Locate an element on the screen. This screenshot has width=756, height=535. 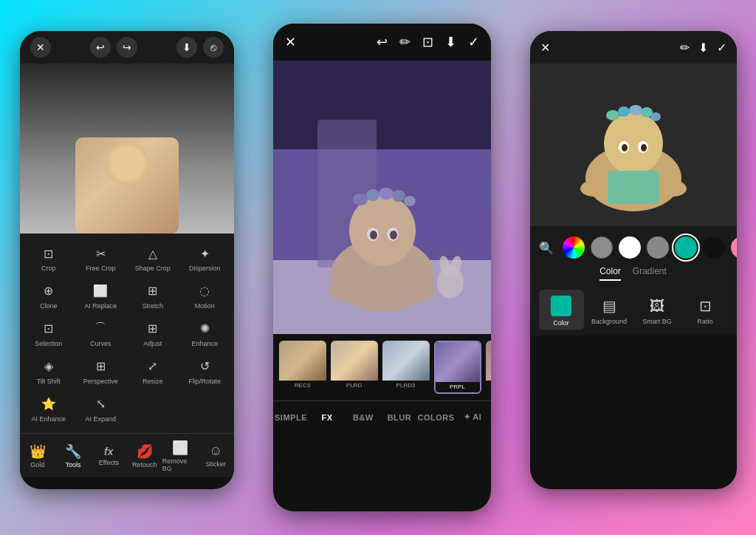
background-tab-icon: ▤ is located at coordinates (610, 306).